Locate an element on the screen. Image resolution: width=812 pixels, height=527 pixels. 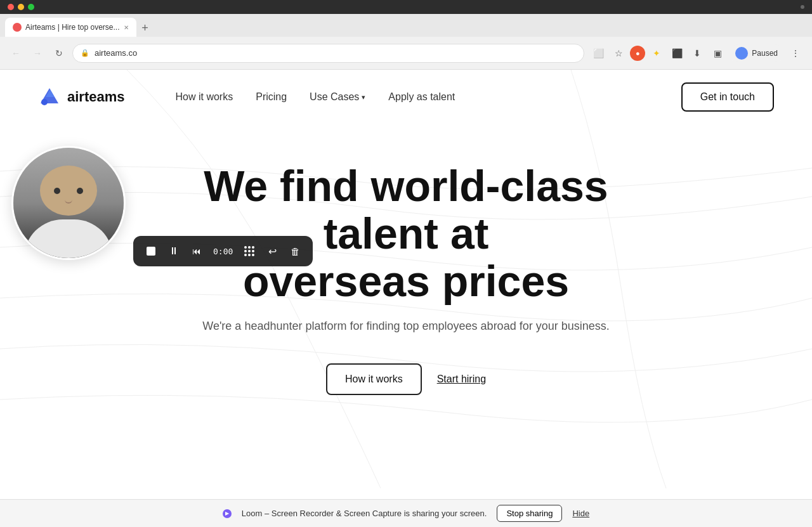
toolbar-icons: ⬜ ☆ ● ✦ ⬛ ⬇ ▣ Paused ⋮ is located at coordinates (697, 53).